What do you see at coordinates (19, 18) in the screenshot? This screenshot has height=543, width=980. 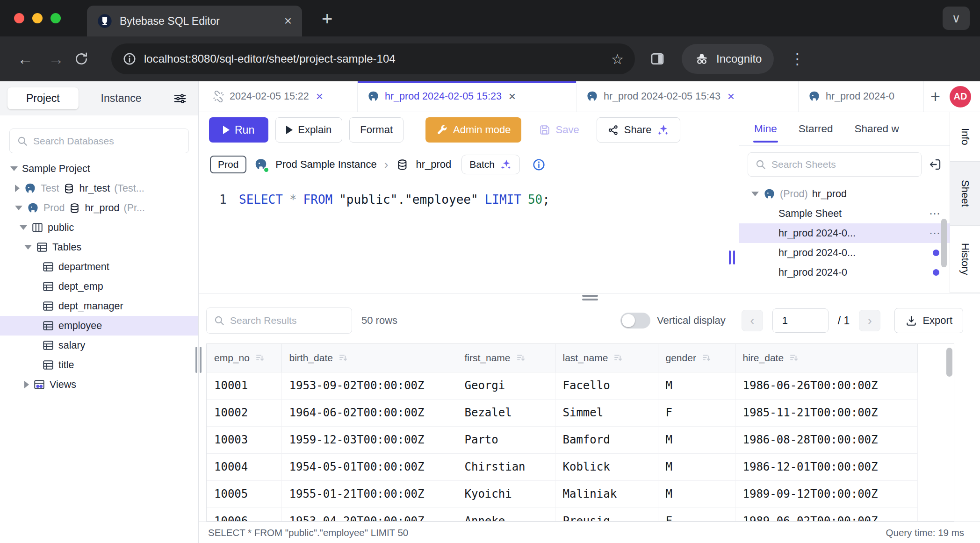 I see `close-window-button` at bounding box center [19, 18].